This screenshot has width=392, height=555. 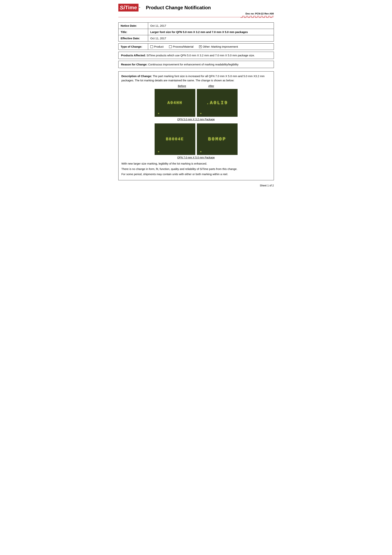 I want to click on sheet-number: Sheet 1 of 2, so click(x=196, y=186).